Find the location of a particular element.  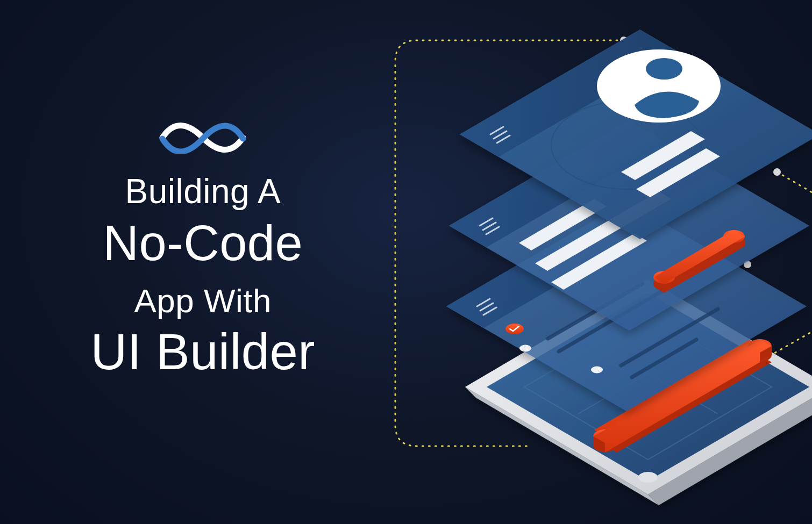

title-line-1: Building A is located at coordinates (203, 192).